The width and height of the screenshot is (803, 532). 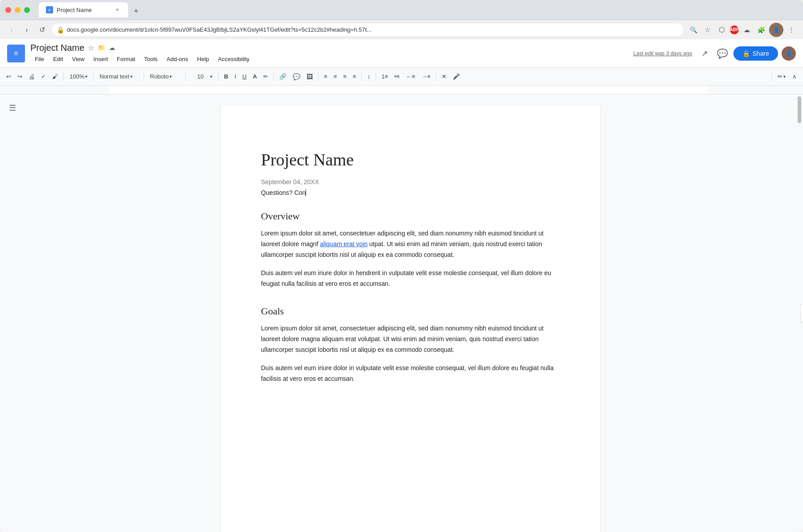 I want to click on insert-link-button: 🔗, so click(x=283, y=77).